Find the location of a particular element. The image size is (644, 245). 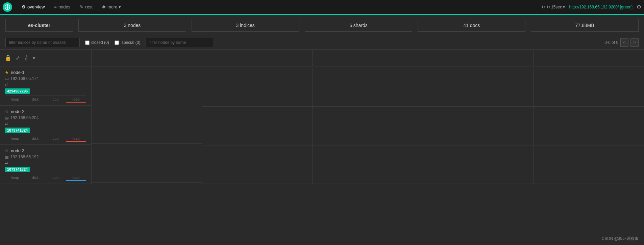

watermark: CSDN @验证码有毒 is located at coordinates (620, 239).